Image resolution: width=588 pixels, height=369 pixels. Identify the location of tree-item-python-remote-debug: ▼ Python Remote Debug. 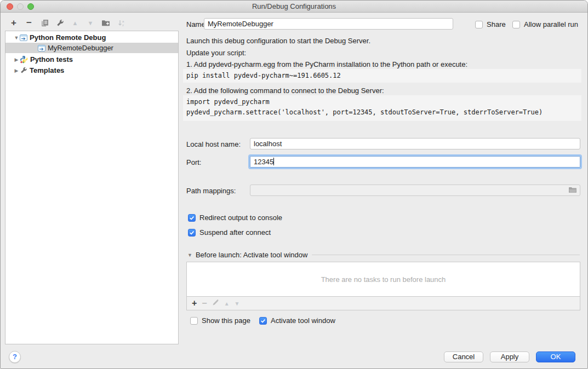
(92, 37).